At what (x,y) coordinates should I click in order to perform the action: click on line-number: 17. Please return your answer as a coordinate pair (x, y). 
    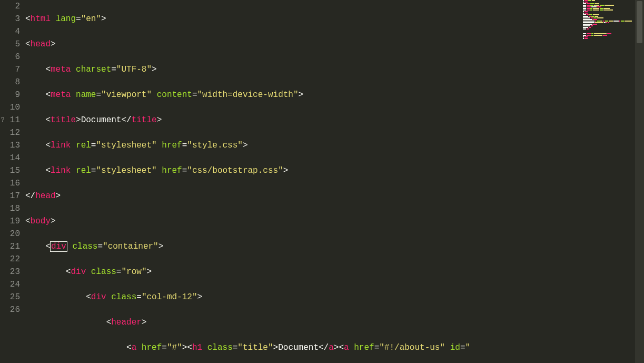
    Looking at the image, I should click on (10, 196).